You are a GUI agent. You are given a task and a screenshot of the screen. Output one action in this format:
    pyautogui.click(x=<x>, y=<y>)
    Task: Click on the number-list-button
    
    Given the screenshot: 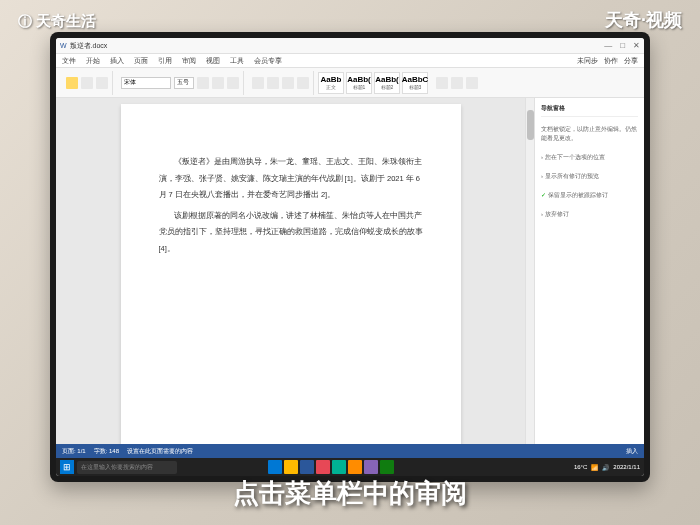 What is the action you would take?
    pyautogui.click(x=273, y=83)
    